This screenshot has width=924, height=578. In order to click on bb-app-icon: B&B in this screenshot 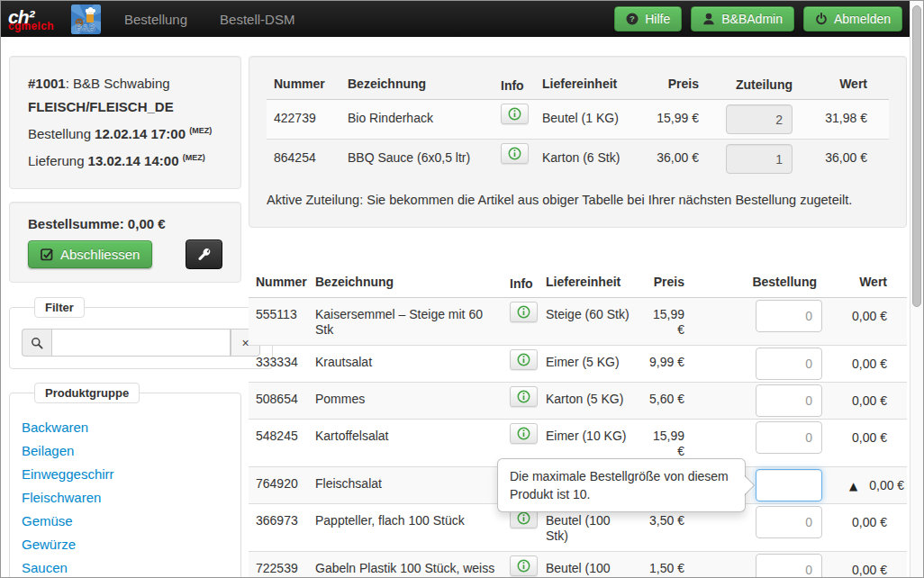, I will do `click(86, 20)`.